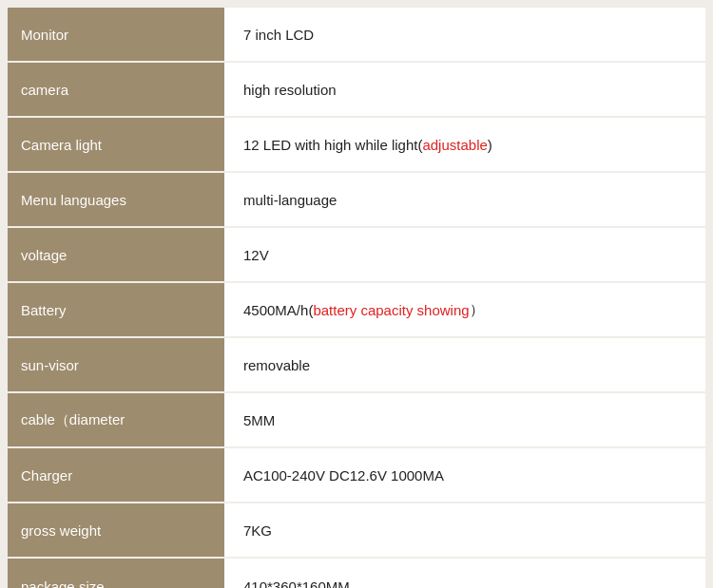  Describe the element at coordinates (465, 420) in the screenshot. I see `spec-value: 5MM` at that location.